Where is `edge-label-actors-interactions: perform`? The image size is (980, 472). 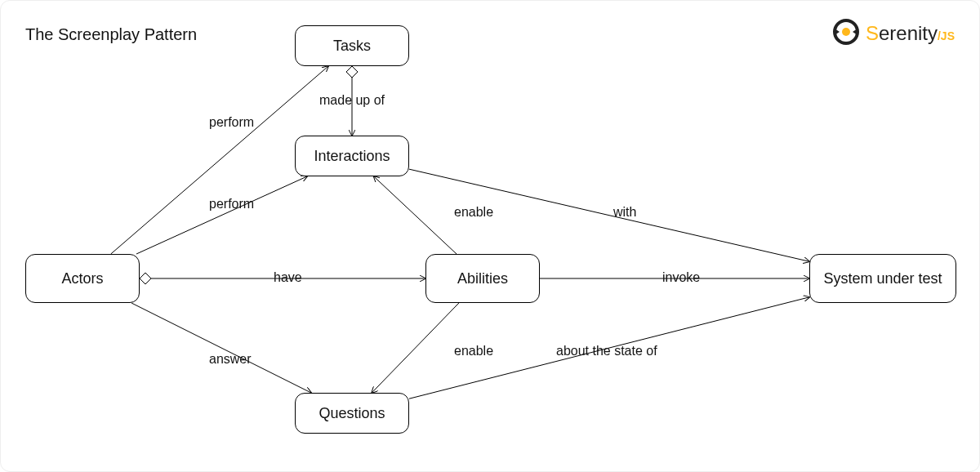
edge-label-actors-interactions: perform is located at coordinates (232, 204).